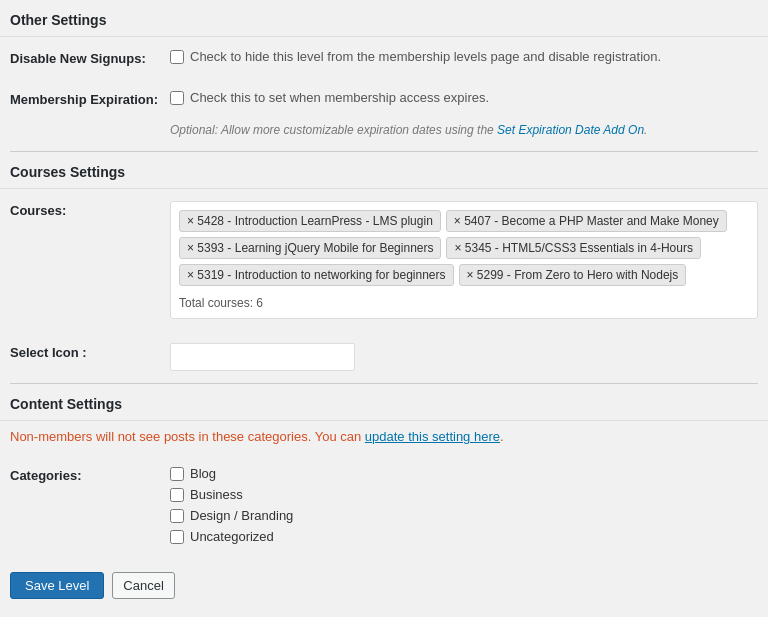 The image size is (768, 617). Describe the element at coordinates (310, 221) in the screenshot. I see `course-tag: × 5428 - Introduction LearnPress - LMS p…` at that location.